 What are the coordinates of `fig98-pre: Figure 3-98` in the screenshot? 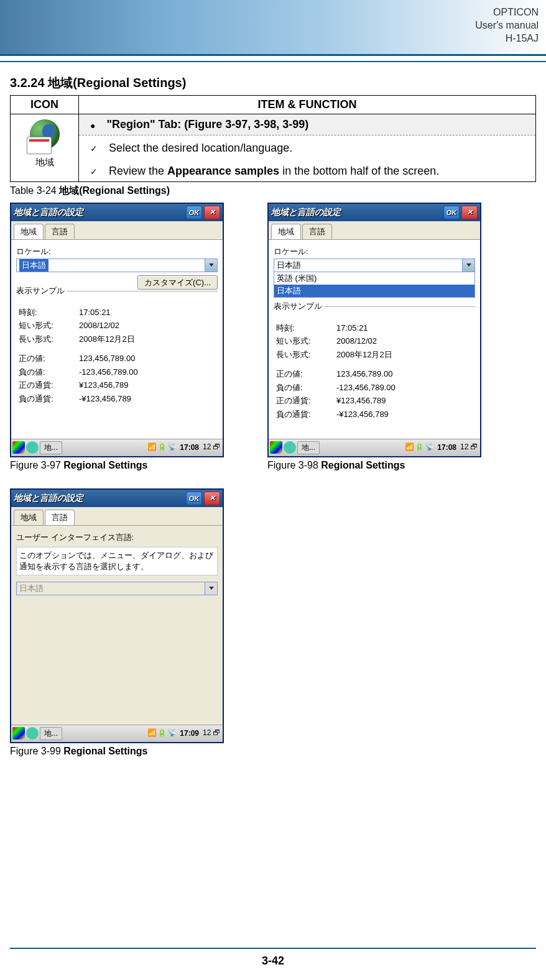 It's located at (294, 465).